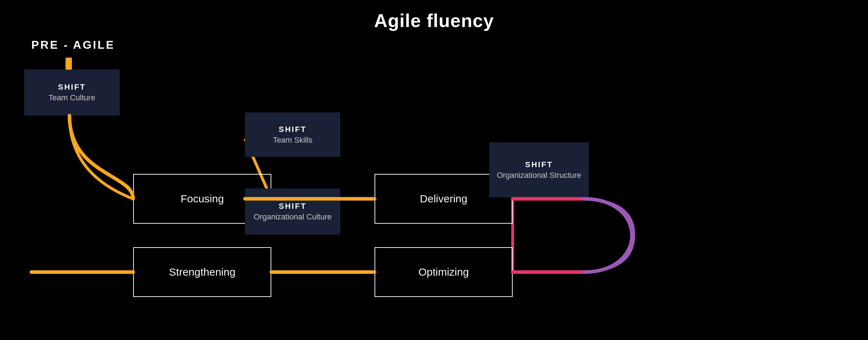 The image size is (868, 340). I want to click on shift-orgculture-box: SHIFT Organizational Culture, so click(293, 212).